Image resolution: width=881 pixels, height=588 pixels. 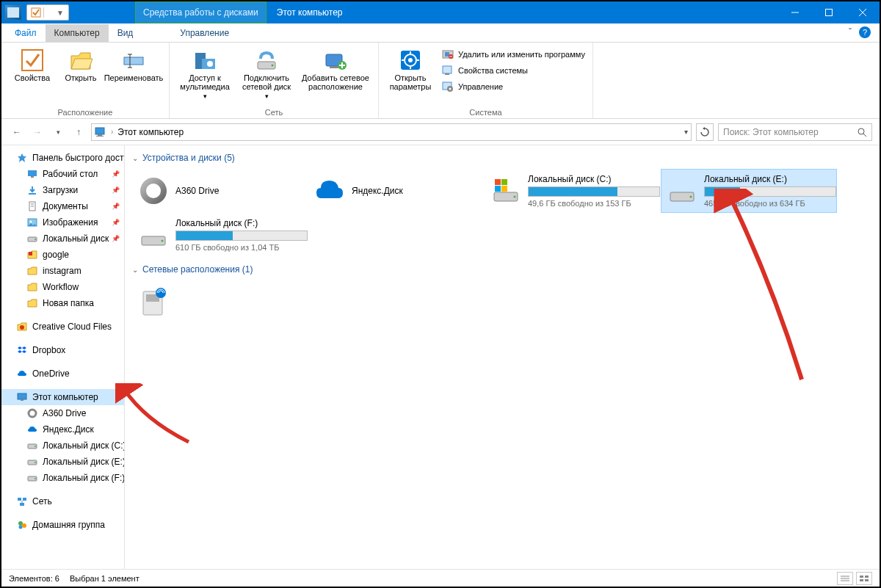 What do you see at coordinates (56, 255) in the screenshot?
I see `sidebar-google-label: google` at bounding box center [56, 255].